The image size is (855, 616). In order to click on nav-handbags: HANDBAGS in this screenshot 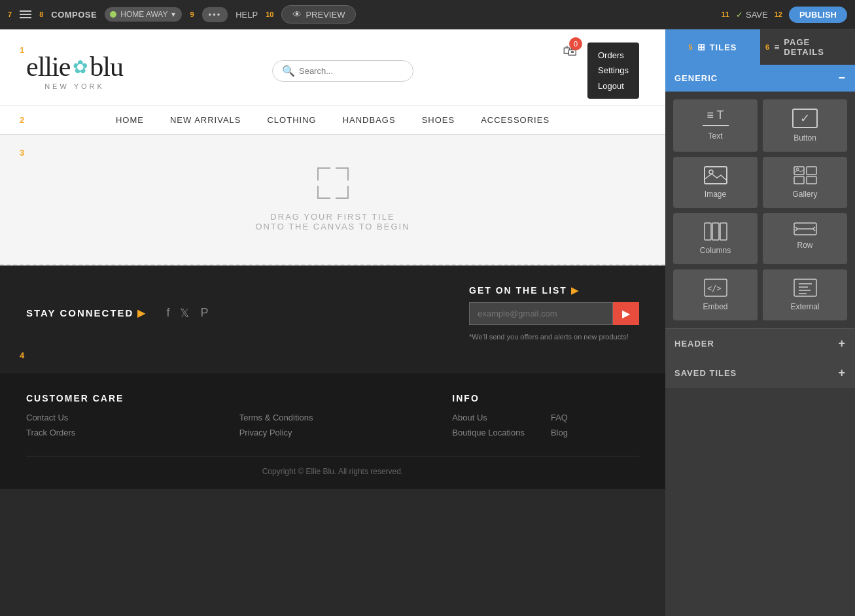, I will do `click(369, 120)`.